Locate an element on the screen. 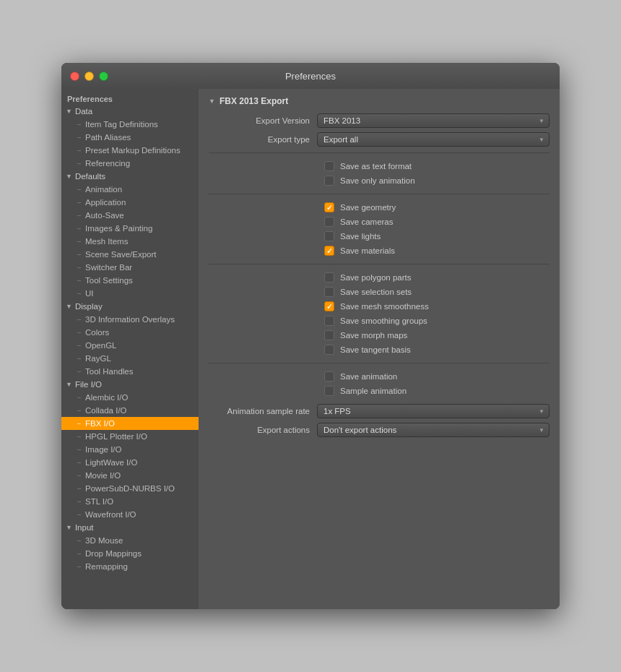 This screenshot has width=621, height=672. sidebar-item-drop-mappings: –Drop Mappings is located at coordinates (130, 553).